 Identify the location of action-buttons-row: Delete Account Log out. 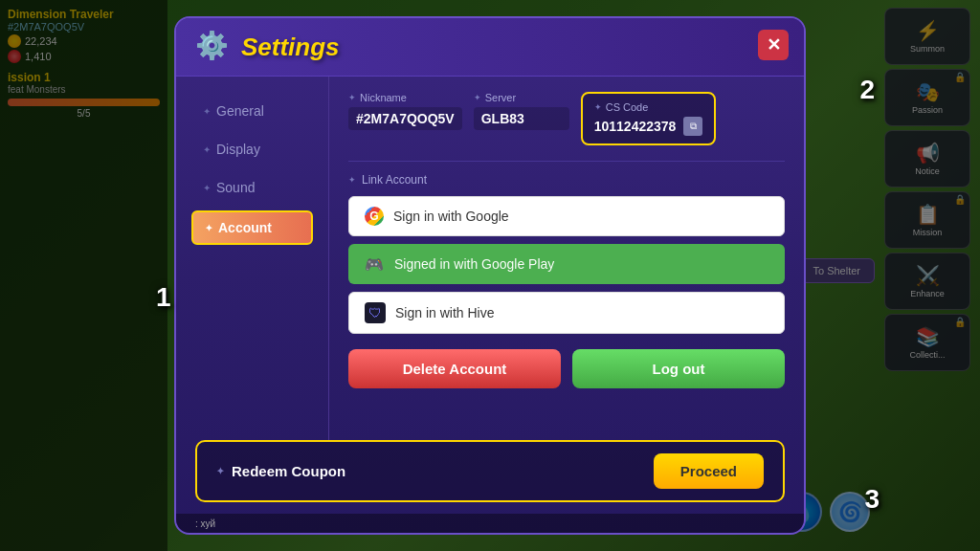
(567, 369).